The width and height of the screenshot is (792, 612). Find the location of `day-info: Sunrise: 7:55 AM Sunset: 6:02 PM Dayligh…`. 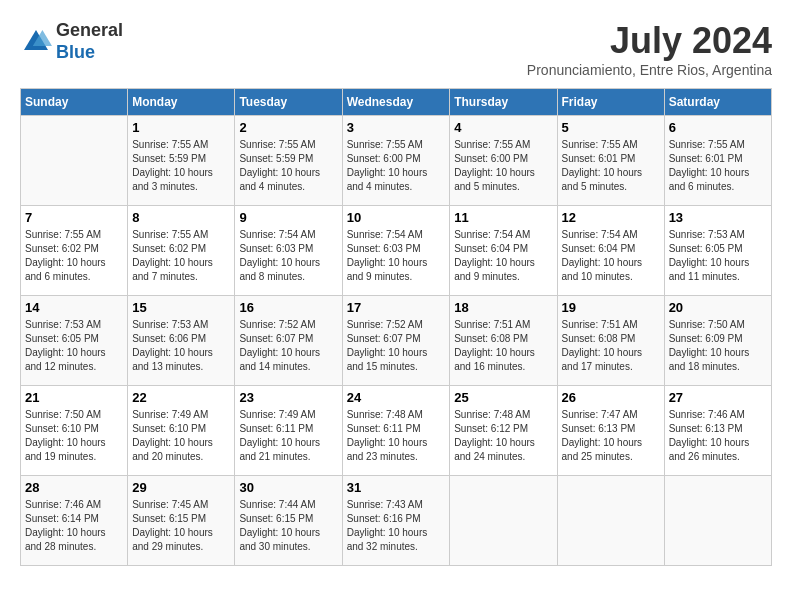

day-info: Sunrise: 7:55 AM Sunset: 6:02 PM Dayligh… is located at coordinates (74, 256).